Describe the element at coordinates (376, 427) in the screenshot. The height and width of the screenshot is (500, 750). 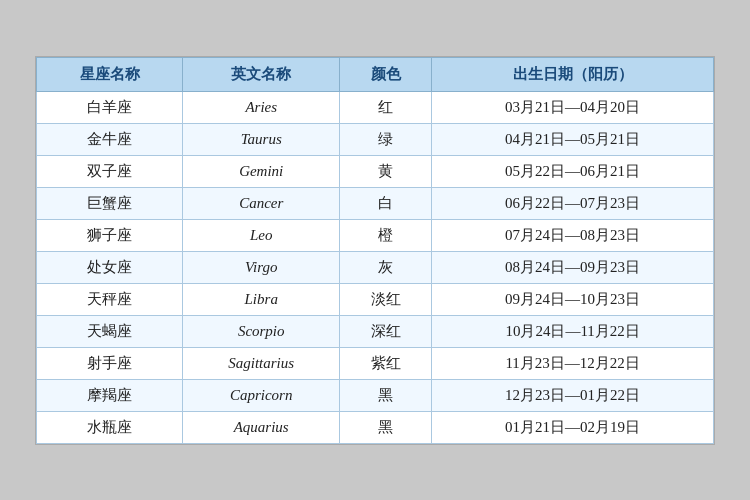
I see `table-row: 水瓶座Aquarius黑01月21日—02月19日` at that location.